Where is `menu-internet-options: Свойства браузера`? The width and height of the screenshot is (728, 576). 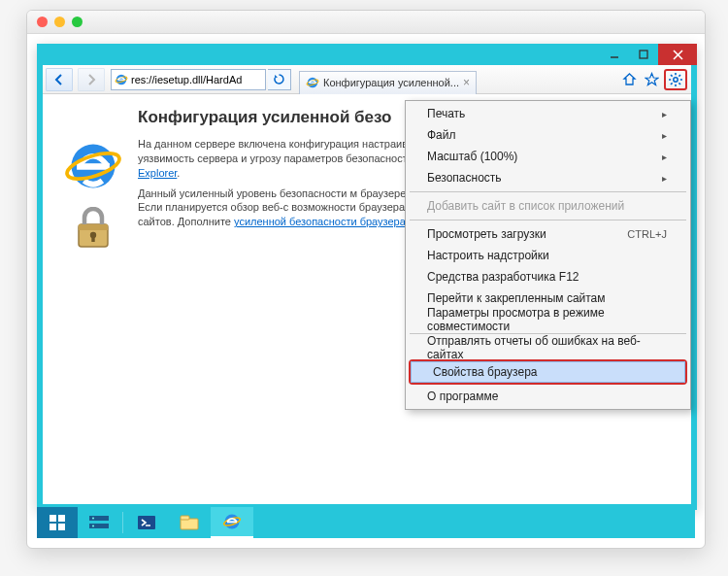 menu-internet-options: Свойства браузера is located at coordinates (547, 372).